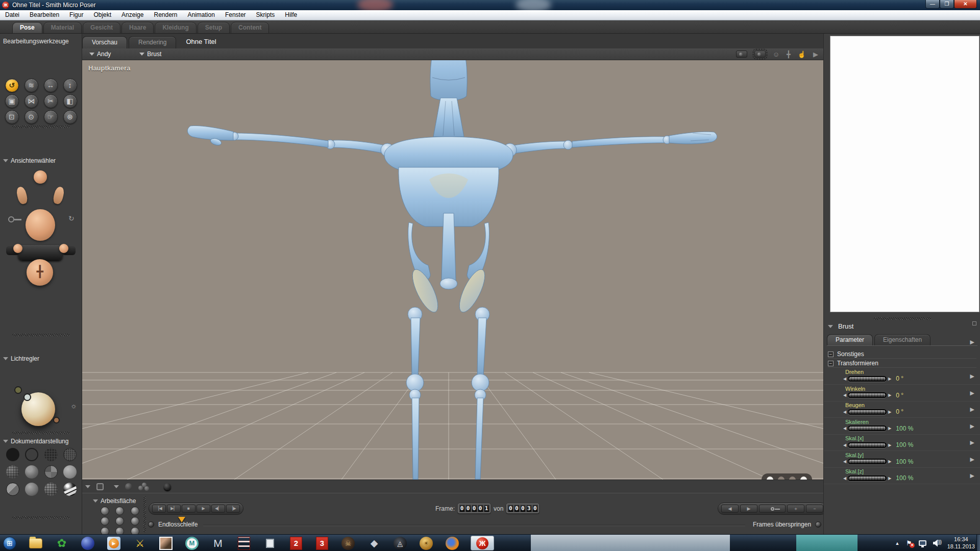 This screenshot has width=980, height=551. What do you see at coordinates (62, 28) in the screenshot?
I see `room-tab-material: Material` at bounding box center [62, 28].